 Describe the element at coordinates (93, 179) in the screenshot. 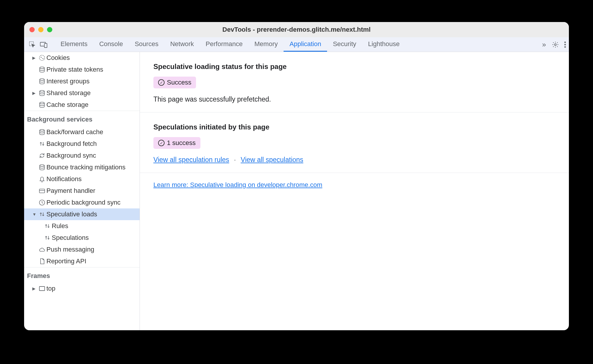

I see `tree-item-label: Notifications` at that location.